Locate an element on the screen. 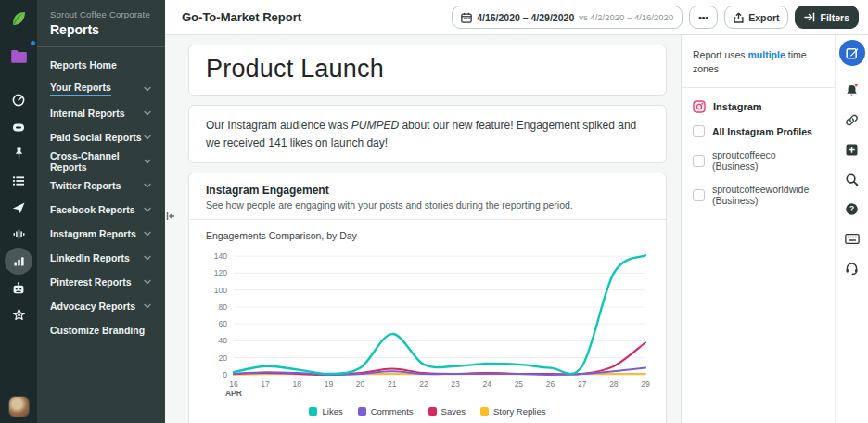  inbox-icon is located at coordinates (19, 126).